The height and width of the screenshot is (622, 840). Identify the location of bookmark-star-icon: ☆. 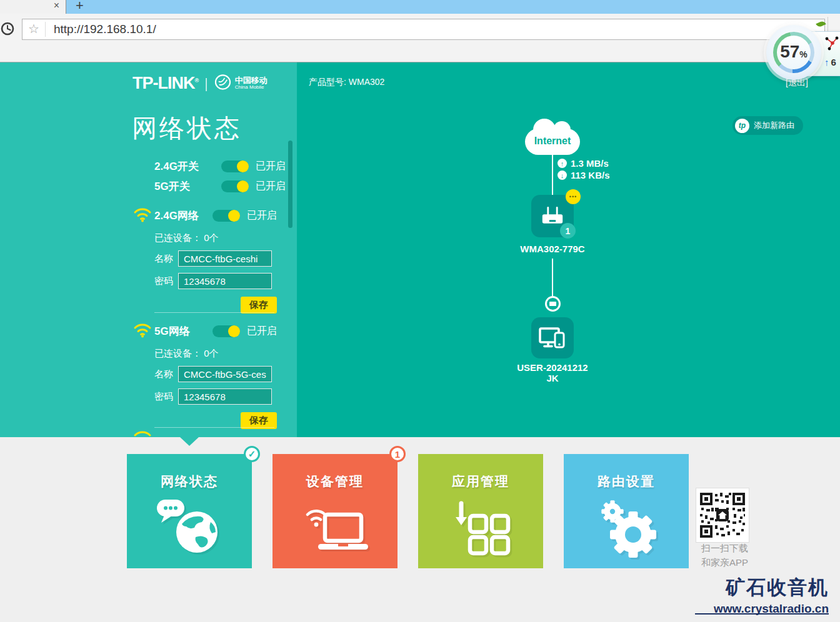
(34, 29).